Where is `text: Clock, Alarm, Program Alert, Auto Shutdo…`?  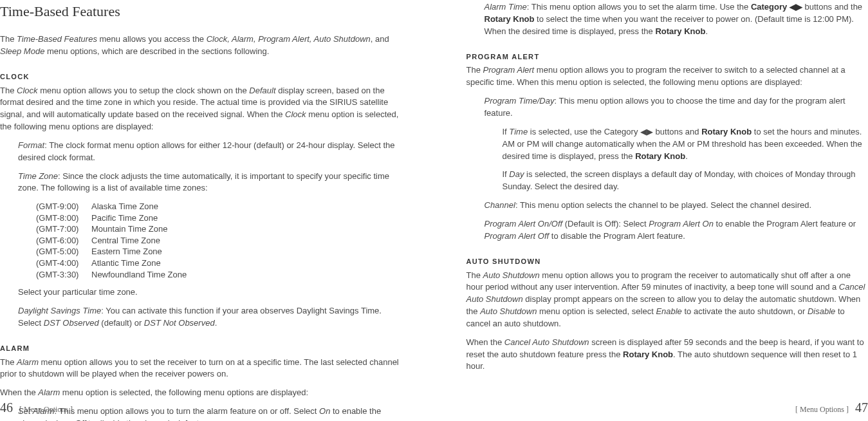 text: Clock, Alarm, Program Alert, Auto Shutdo… is located at coordinates (288, 39).